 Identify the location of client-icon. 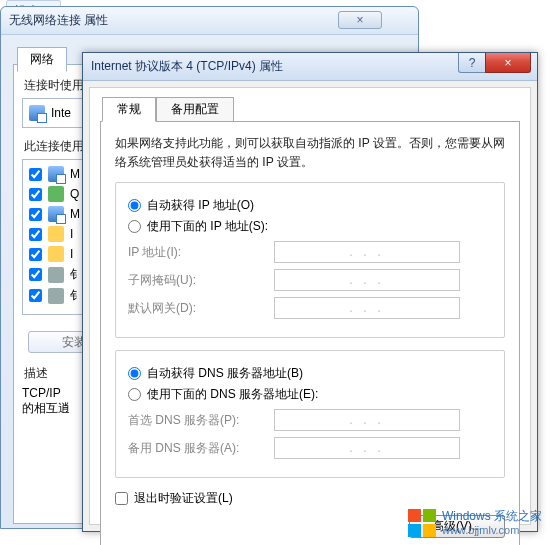
(56, 174).